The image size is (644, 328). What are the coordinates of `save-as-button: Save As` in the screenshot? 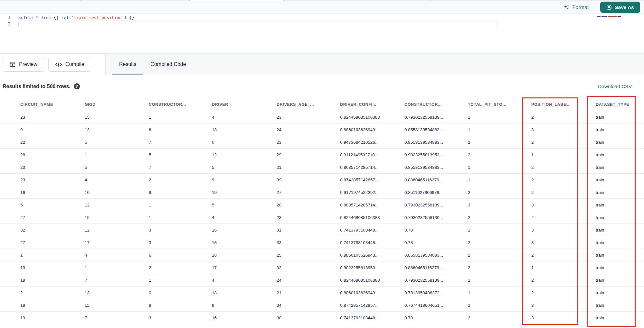 It's located at (620, 7).